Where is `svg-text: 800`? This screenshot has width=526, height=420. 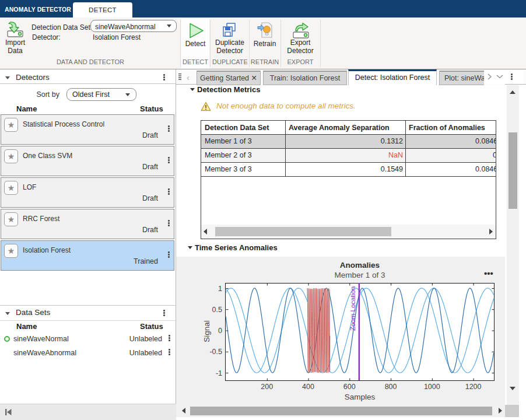
svg-text: 800 is located at coordinates (391, 387).